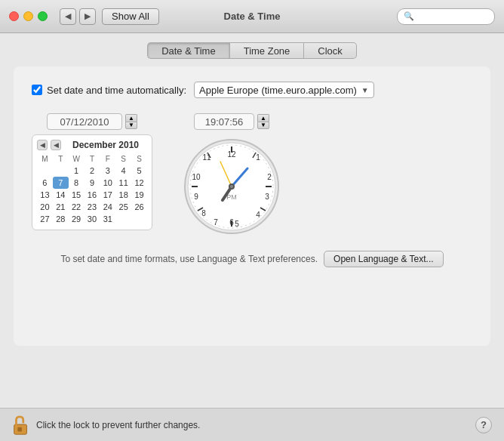 This screenshot has width=504, height=441. Describe the element at coordinates (118, 425) in the screenshot. I see `footer-lock-text: Click the lock to prevent further change…` at that location.